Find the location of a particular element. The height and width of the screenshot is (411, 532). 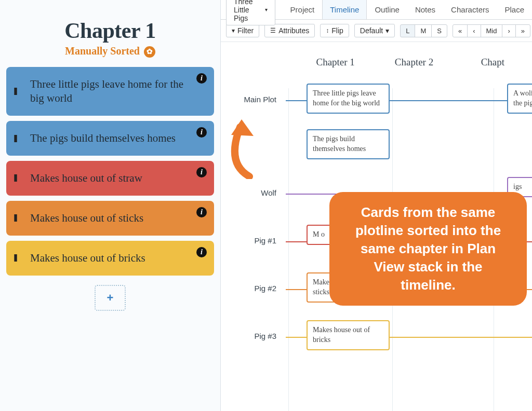

chapter-column-header: Chapter 2 is located at coordinates (414, 62).